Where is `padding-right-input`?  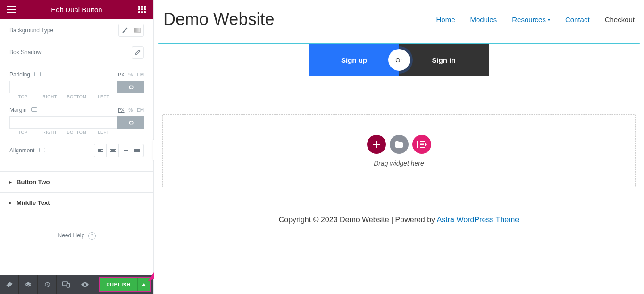 padding-right-input is located at coordinates (50, 87).